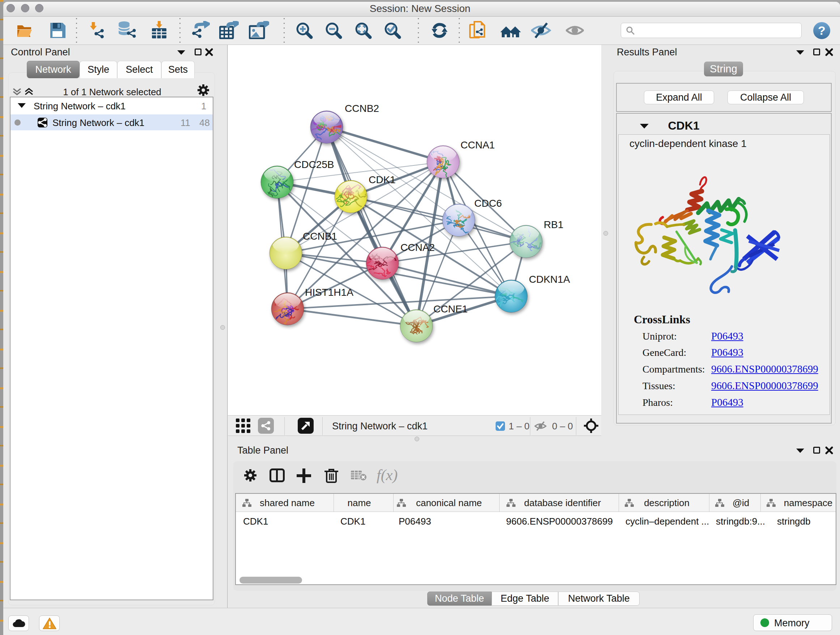 The height and width of the screenshot is (635, 840). Describe the element at coordinates (329, 293) in the screenshot. I see `svg-text: HIST1H1A` at that location.